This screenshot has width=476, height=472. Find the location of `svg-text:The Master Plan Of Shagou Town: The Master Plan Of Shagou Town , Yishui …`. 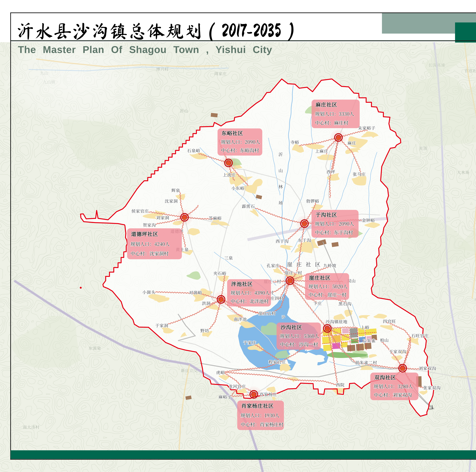

svg-text:The Master Plan Of Shagou Town: The Master Plan Of Shagou Town , Yishui … is located at coordinates (145, 50).